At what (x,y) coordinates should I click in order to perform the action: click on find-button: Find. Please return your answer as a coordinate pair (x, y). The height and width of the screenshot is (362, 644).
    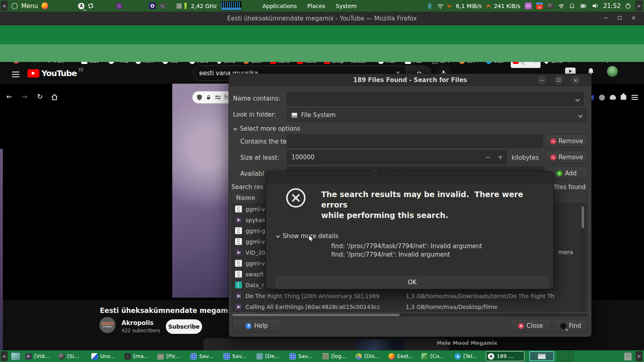
    Looking at the image, I should click on (571, 326).